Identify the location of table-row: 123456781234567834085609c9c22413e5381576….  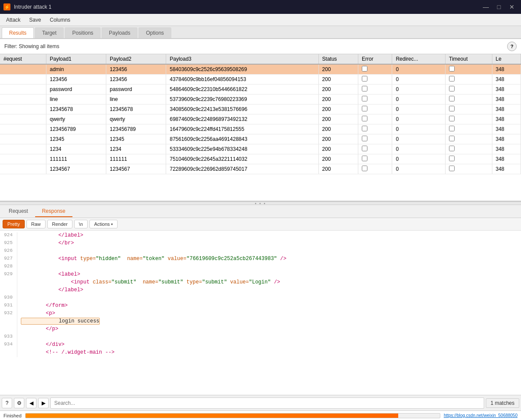
(260, 109).